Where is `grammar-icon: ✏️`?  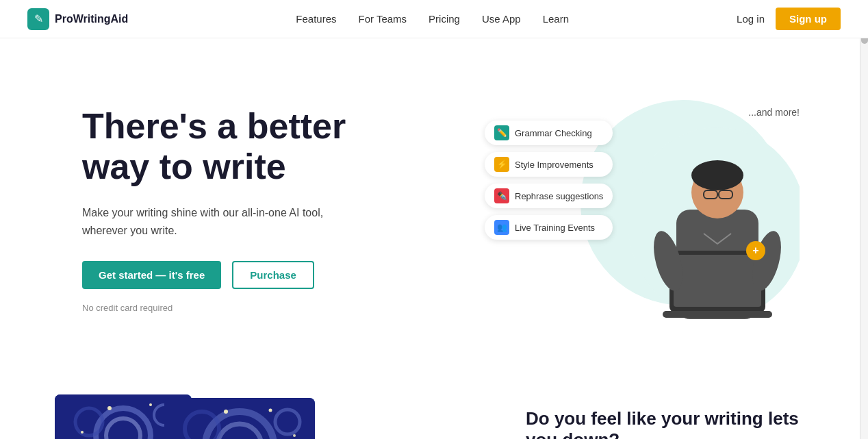 grammar-icon: ✏️ is located at coordinates (502, 133).